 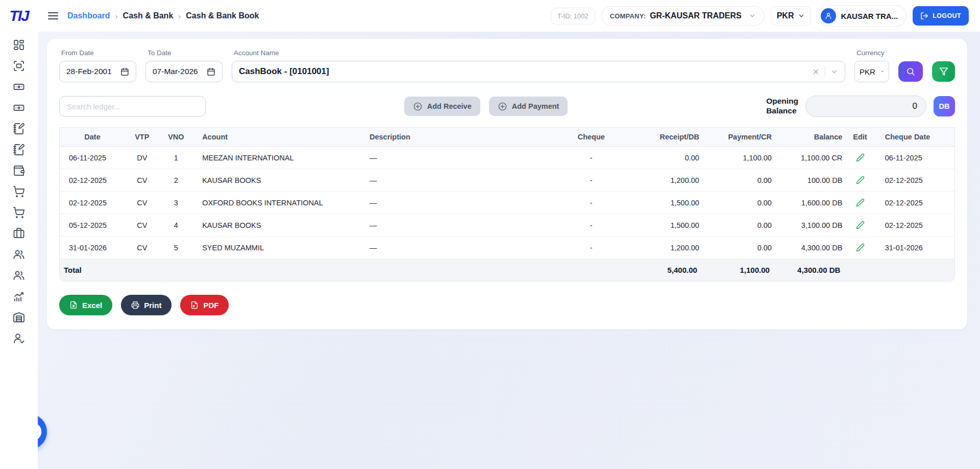 What do you see at coordinates (507, 270) in the screenshot?
I see `table-total-row: Total 5,400.00 1,100.00 4,300.00 DB` at bounding box center [507, 270].